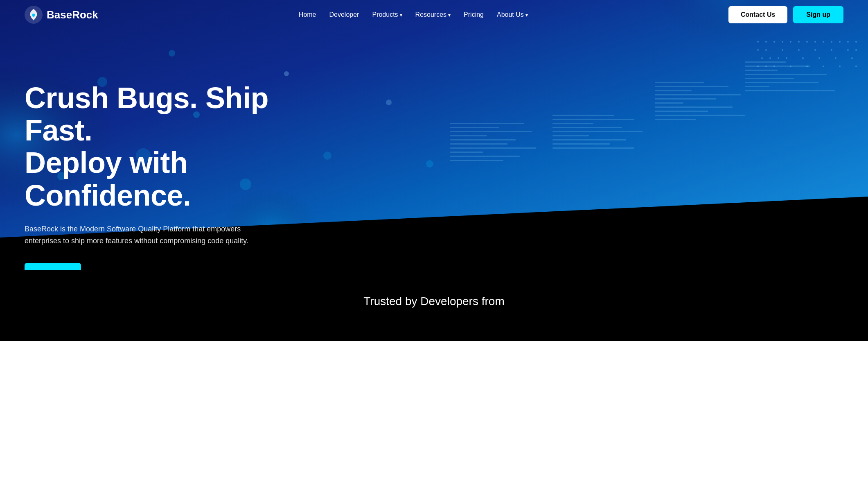 This screenshot has height=498, width=868. I want to click on hero-title: Crush Bugs. Ship Fast. Deploy with Confi…, so click(184, 147).